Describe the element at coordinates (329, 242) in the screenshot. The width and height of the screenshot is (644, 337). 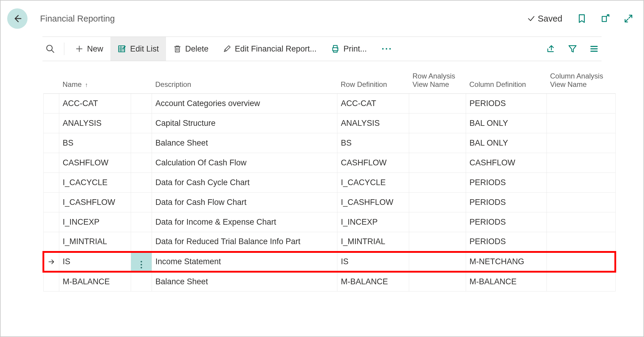
I see `table-row: I_MINTRIALData for Reduced Trial Balance…` at that location.